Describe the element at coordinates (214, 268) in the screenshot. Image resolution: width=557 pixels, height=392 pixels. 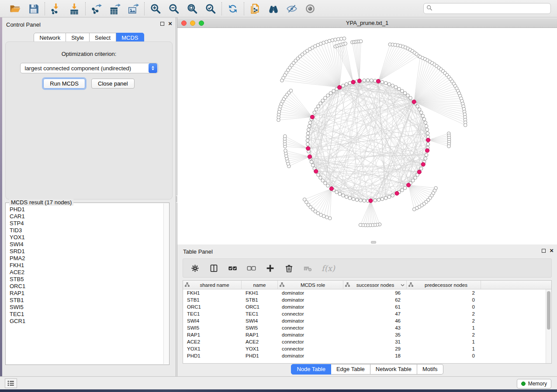
I see `show-columns-icon` at that location.